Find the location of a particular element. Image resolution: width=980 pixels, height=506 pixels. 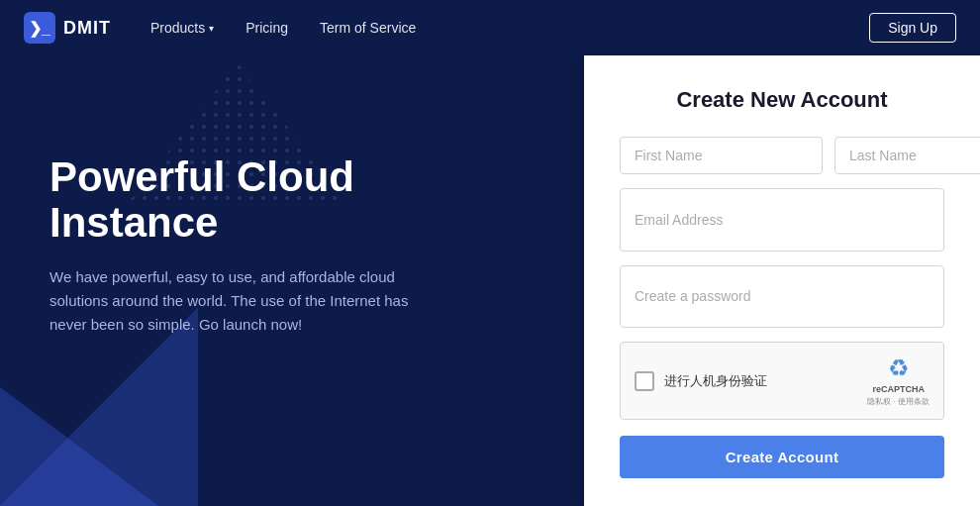

logo-text: DMIT is located at coordinates (87, 28).